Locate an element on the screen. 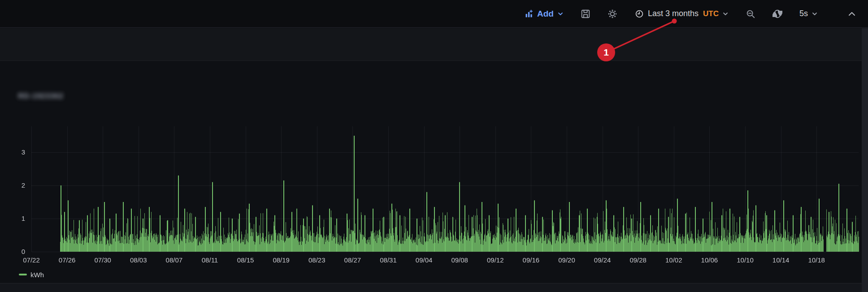 This screenshot has height=292, width=868. zoom-out-time-button is located at coordinates (751, 14).